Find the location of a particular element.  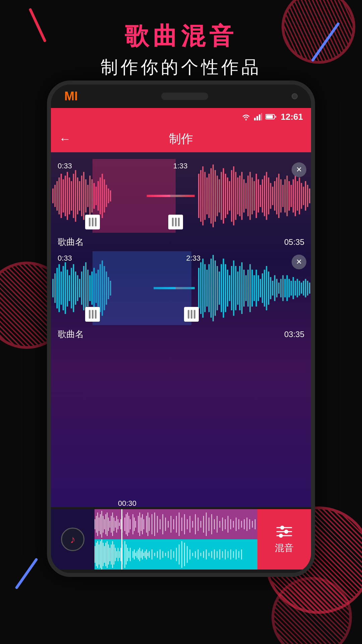

back-button: ← is located at coordinates (65, 139).